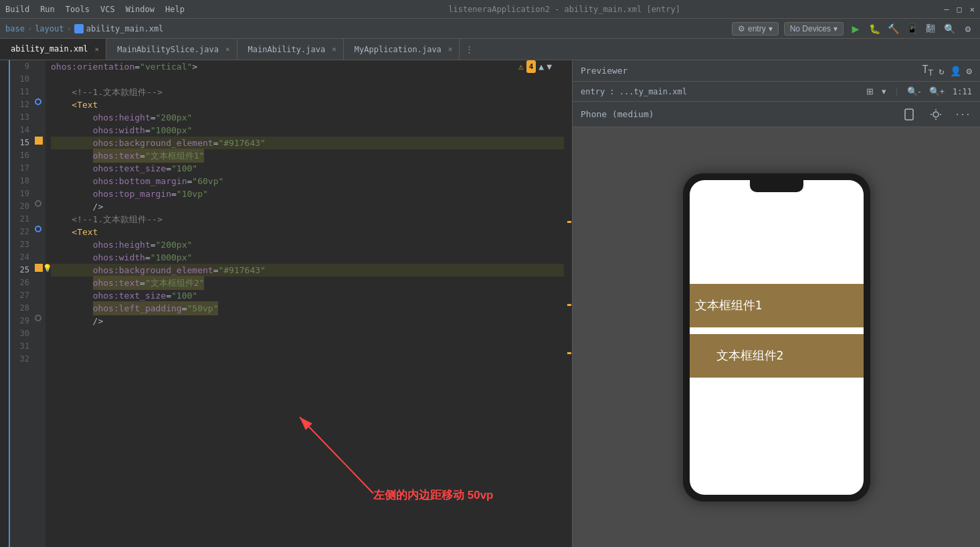  What do you see at coordinates (959, 9) in the screenshot?
I see `maximize-btn: □` at bounding box center [959, 9].